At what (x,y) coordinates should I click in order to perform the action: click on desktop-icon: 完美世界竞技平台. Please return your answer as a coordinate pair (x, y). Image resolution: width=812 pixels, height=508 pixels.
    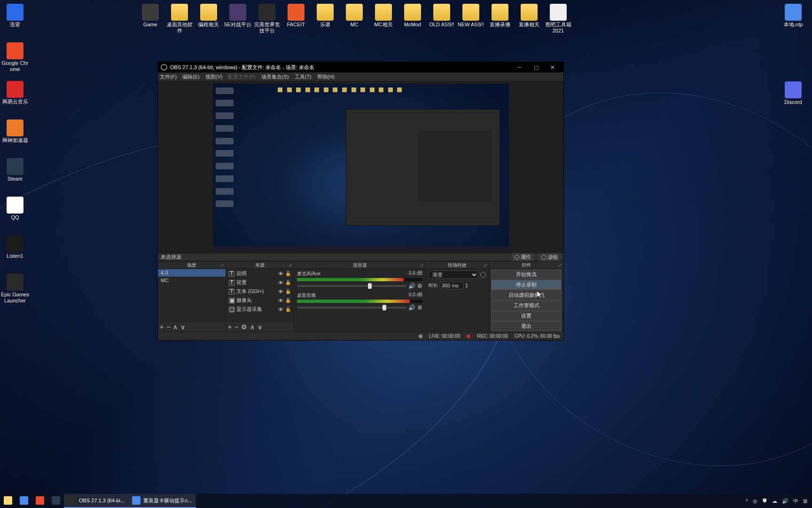
    Looking at the image, I should click on (267, 19).